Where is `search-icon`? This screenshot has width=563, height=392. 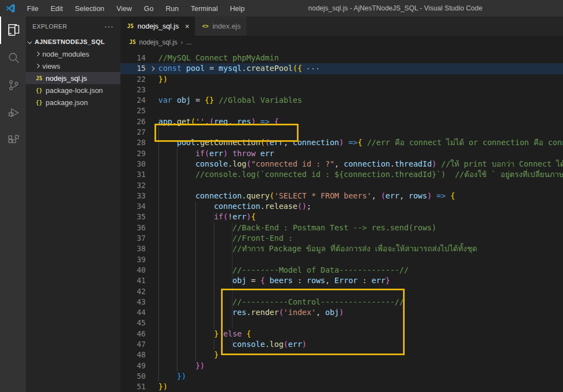 search-icon is located at coordinates (13, 58).